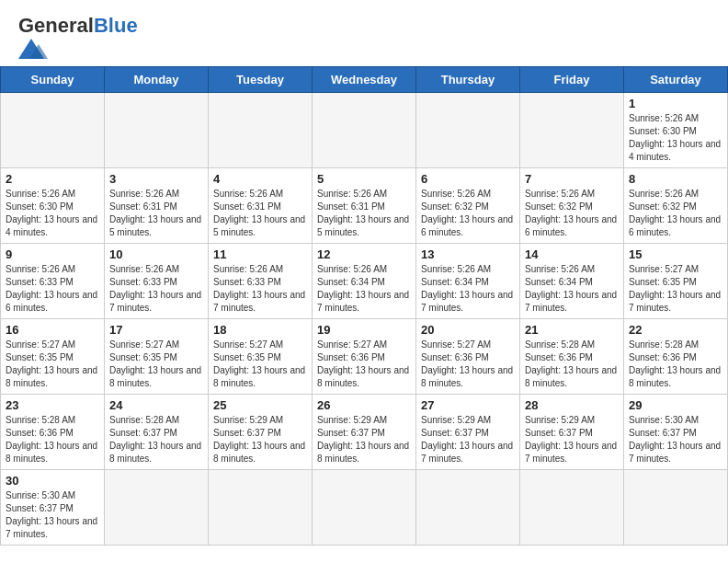 Image resolution: width=728 pixels, height=563 pixels. I want to click on day-number: 27, so click(468, 405).